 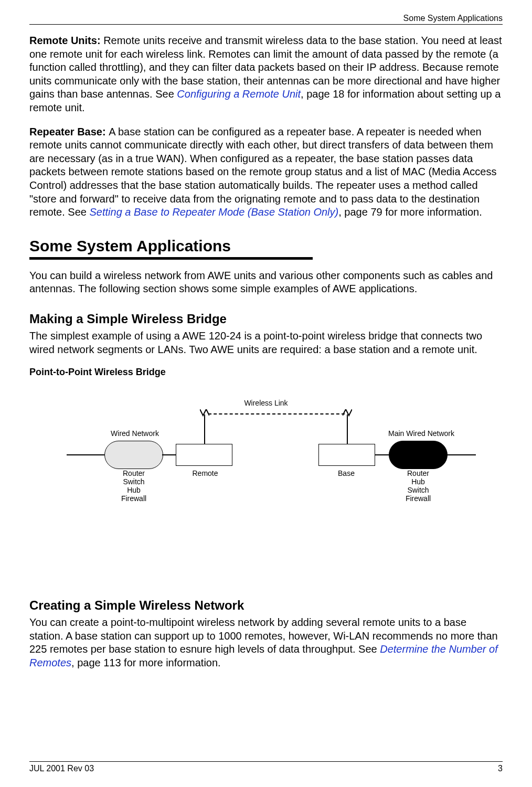 What do you see at coordinates (418, 486) in the screenshot?
I see `label-stack-right: Router Hub Switch Firewall` at bounding box center [418, 486].